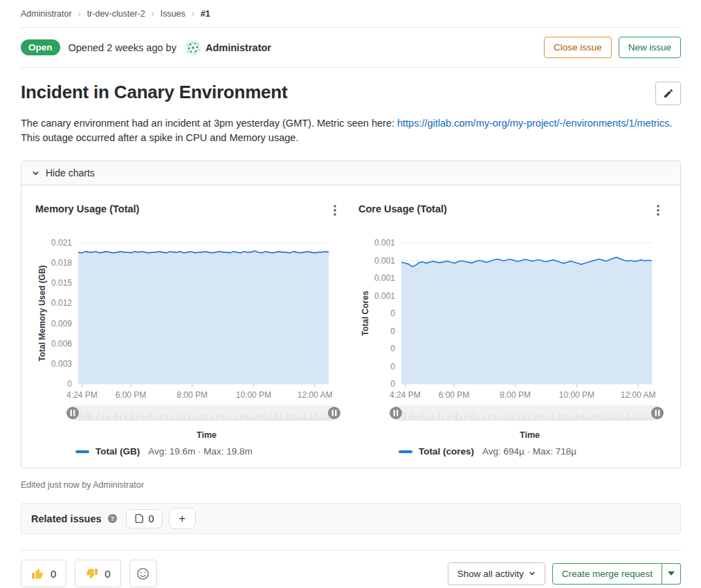 Image resolution: width=701 pixels, height=588 pixels. I want to click on svg-text: 10:00 PM, so click(253, 395).